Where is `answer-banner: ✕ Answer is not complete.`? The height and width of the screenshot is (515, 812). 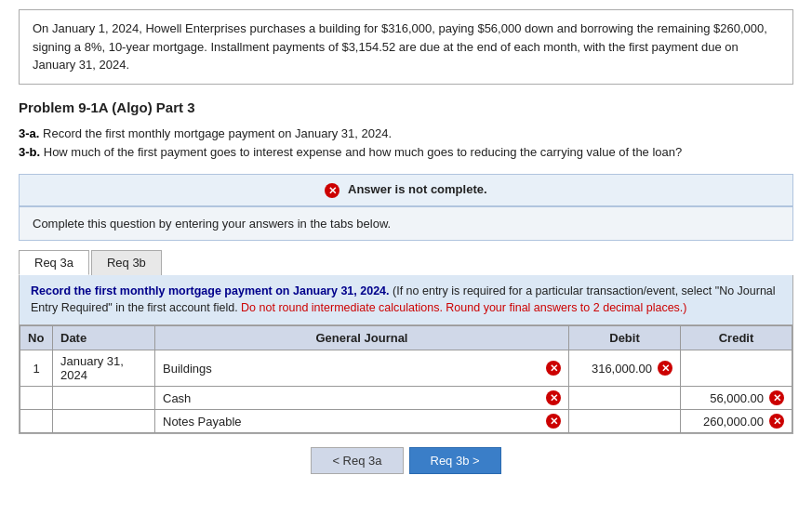
answer-banner: ✕ Answer is not complete. is located at coordinates (406, 190).